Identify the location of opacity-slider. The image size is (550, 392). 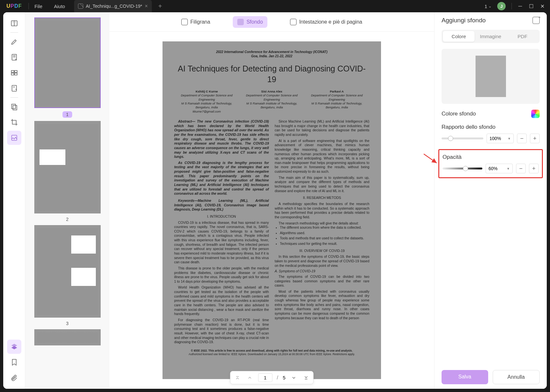
(462, 169).